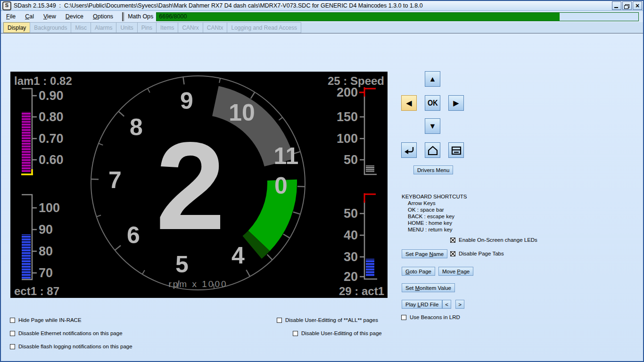 The image size is (644, 362). Describe the element at coordinates (453, 254) in the screenshot. I see `disable-page-tabs-checkbox` at that location.